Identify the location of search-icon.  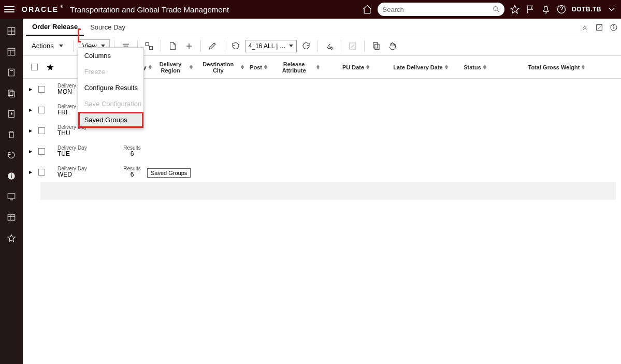
(496, 9).